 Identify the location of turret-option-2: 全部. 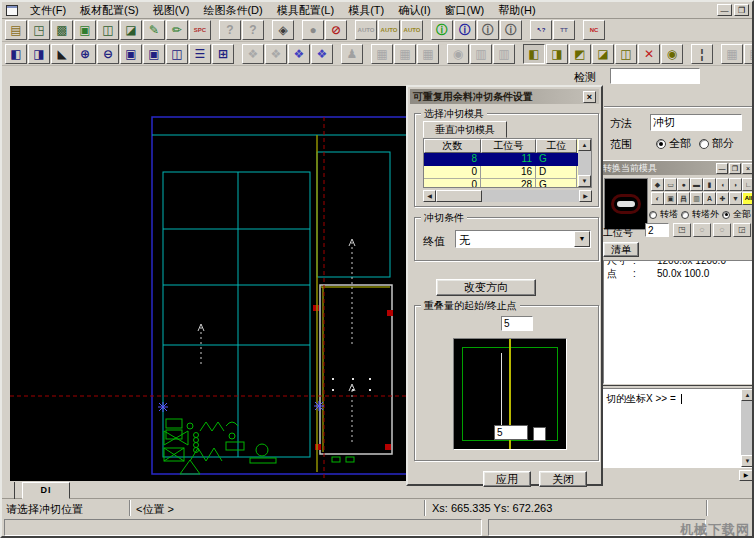
(736, 214).